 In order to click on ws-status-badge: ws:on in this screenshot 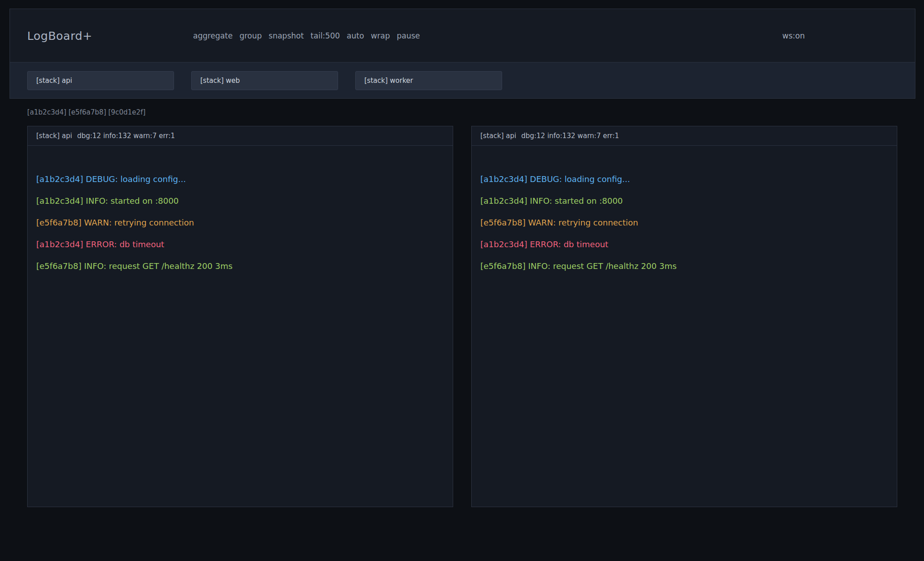, I will do `click(793, 36)`.